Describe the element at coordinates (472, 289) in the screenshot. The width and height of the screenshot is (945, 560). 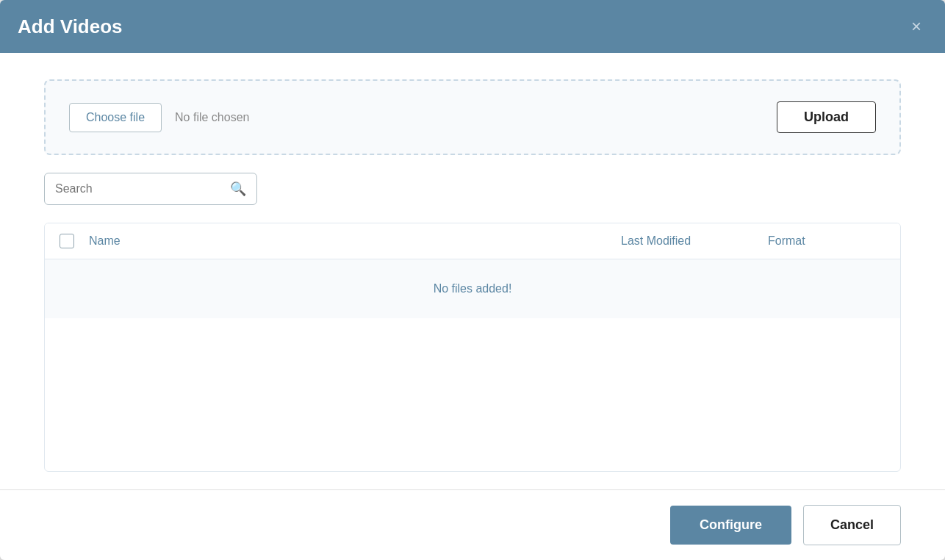
I see `table-body: No files added!` at that location.